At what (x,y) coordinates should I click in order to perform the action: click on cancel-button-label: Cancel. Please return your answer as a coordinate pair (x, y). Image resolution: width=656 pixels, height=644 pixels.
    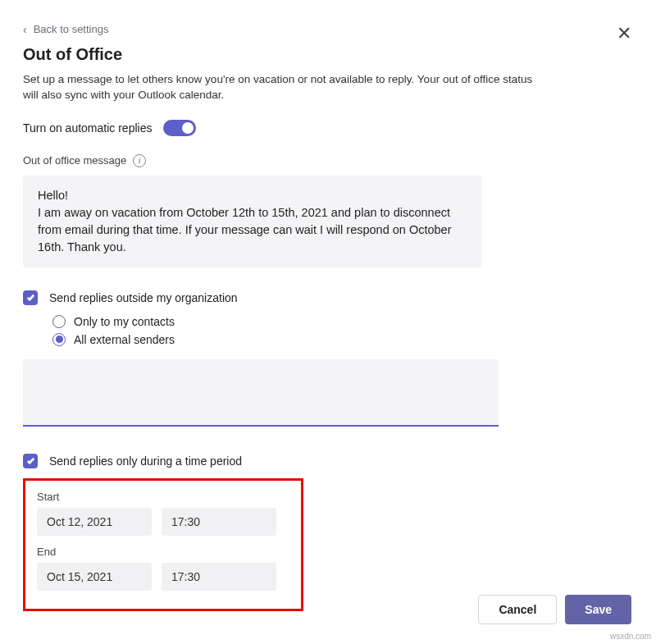
    Looking at the image, I should click on (517, 610).